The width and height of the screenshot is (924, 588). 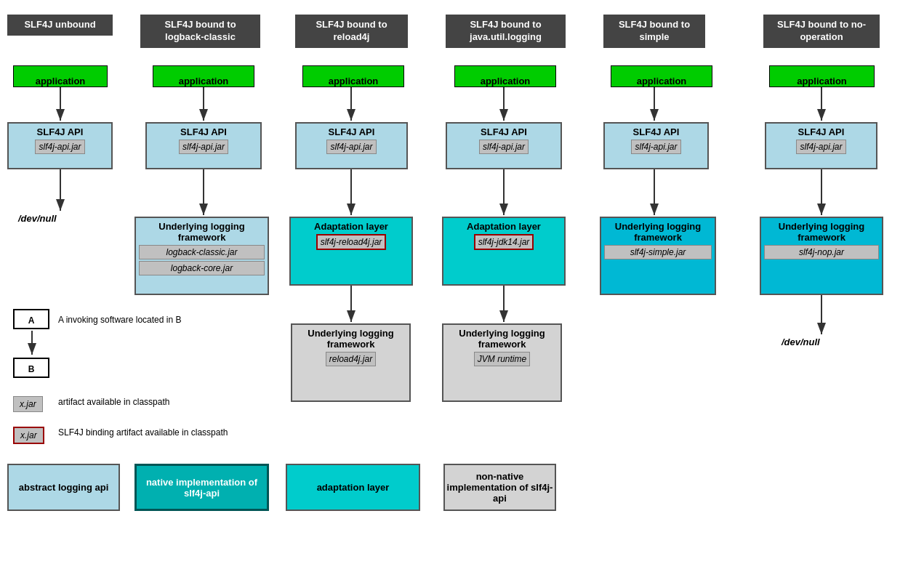 I want to click on underlying-jar-4: JVM runtime, so click(x=502, y=359).